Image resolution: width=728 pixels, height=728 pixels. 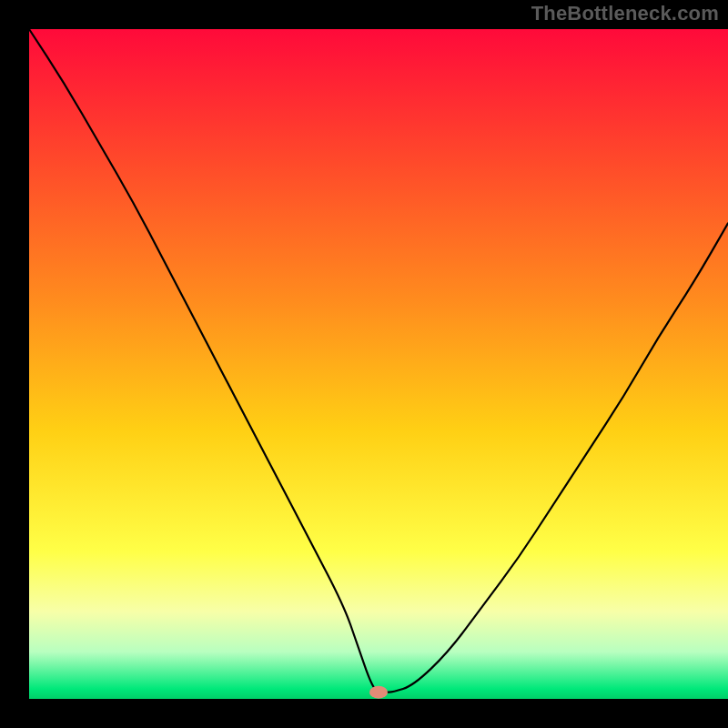 I want to click on optimal-marker, so click(x=379, y=693).